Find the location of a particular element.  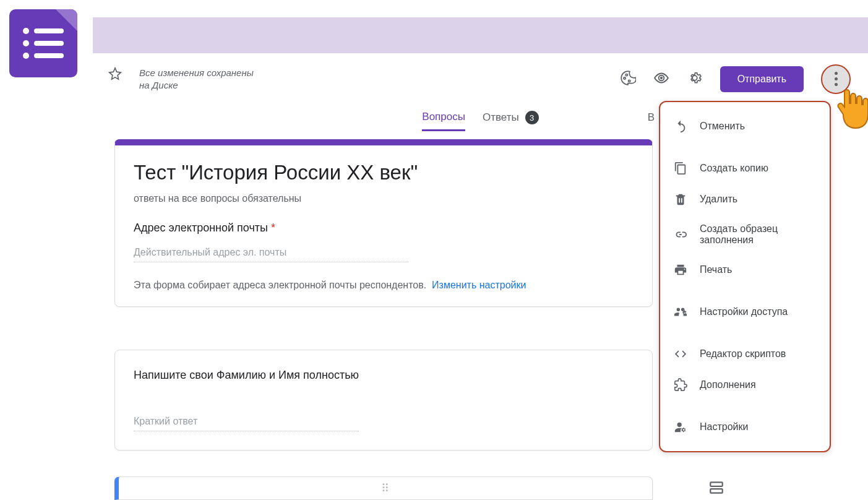

menu-item-delete: Удалить is located at coordinates (745, 199).